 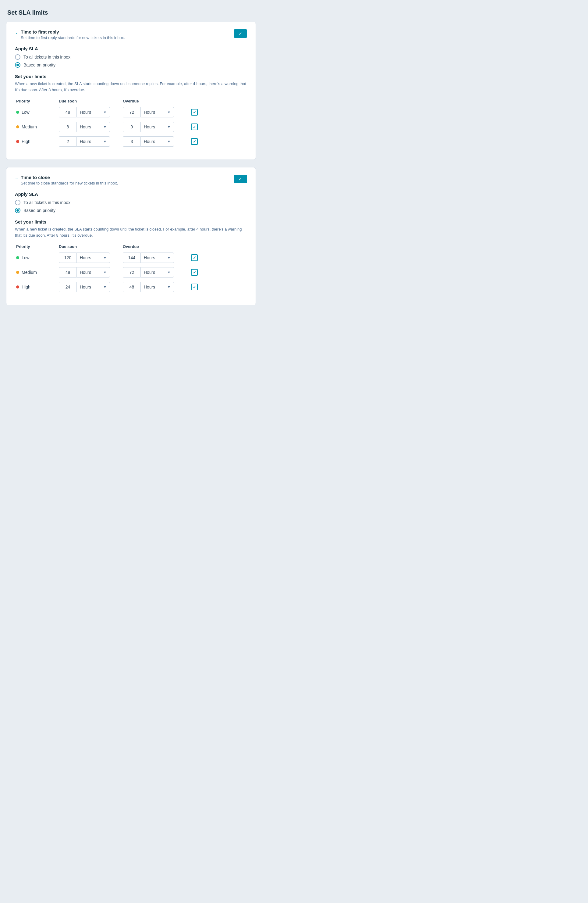 What do you see at coordinates (132, 142) in the screenshot?
I see `section1-overdue-high-input` at bounding box center [132, 142].